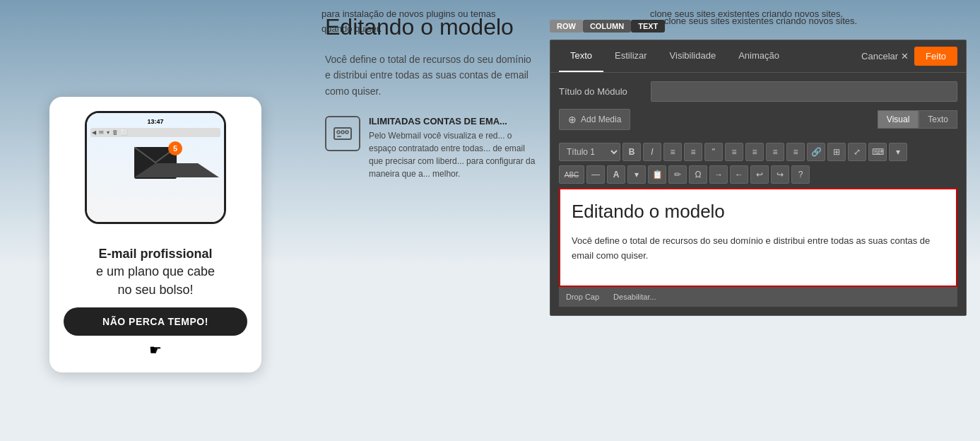 The width and height of the screenshot is (980, 441). What do you see at coordinates (758, 237) in the screenshot?
I see `content-editor: Editando o modelo Você define o total de…` at bounding box center [758, 237].